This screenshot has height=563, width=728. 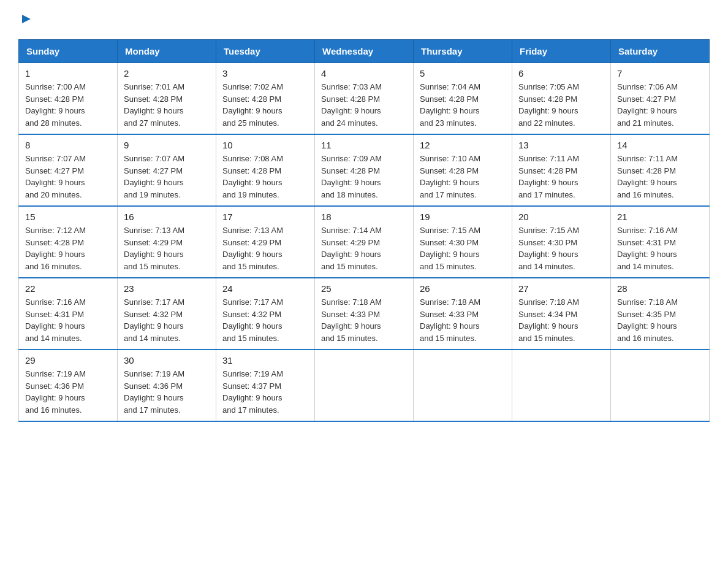 What do you see at coordinates (364, 217) in the screenshot?
I see `day-number: 18` at bounding box center [364, 217].